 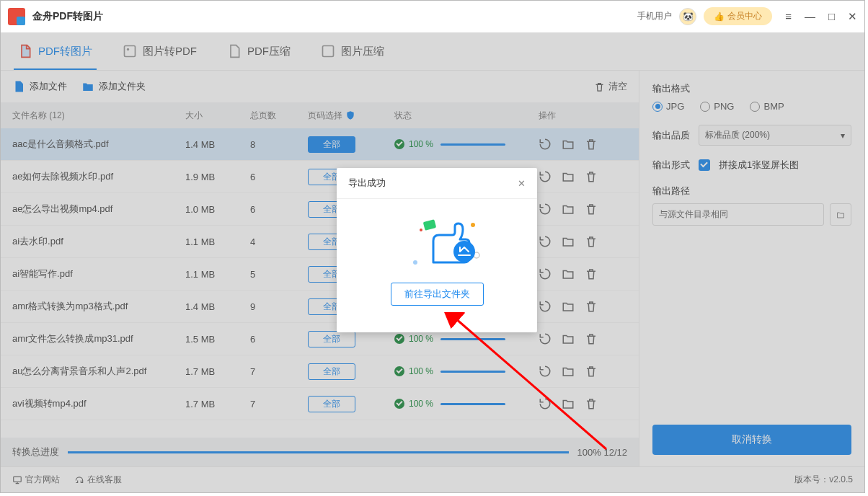 I want to click on user-avatar-icon: 🐼, so click(x=688, y=17).